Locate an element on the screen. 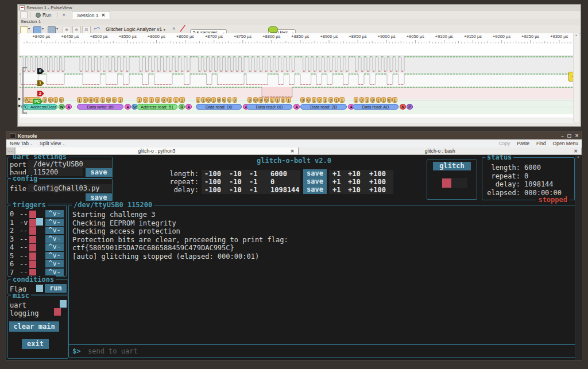 This screenshot has width=588, height=369. trigger-edit-button-5: ^v- is located at coordinates (55, 256).